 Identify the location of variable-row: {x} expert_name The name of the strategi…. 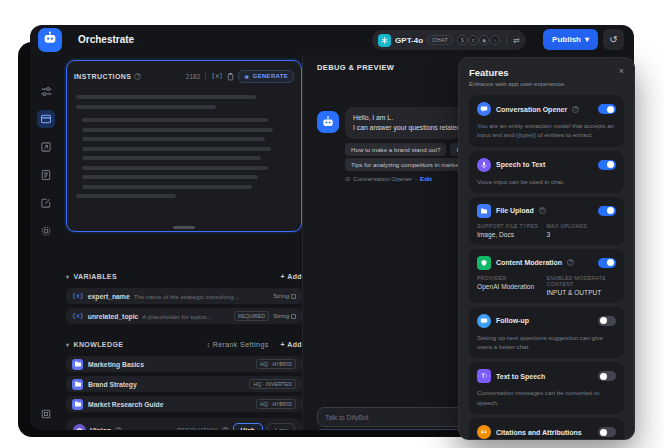
(184, 296).